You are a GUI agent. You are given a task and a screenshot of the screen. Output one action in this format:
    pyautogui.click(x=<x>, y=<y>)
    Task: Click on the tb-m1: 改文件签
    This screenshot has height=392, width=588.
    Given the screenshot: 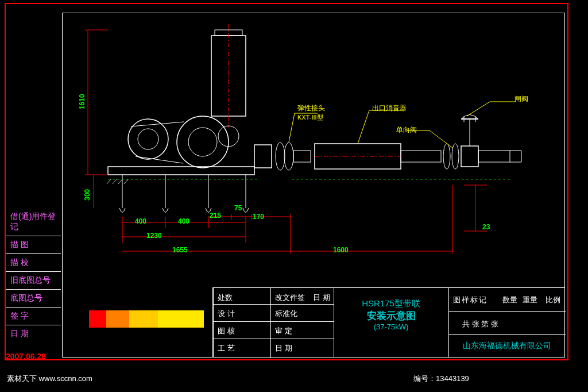 What is the action you would take?
    pyautogui.click(x=290, y=298)
    